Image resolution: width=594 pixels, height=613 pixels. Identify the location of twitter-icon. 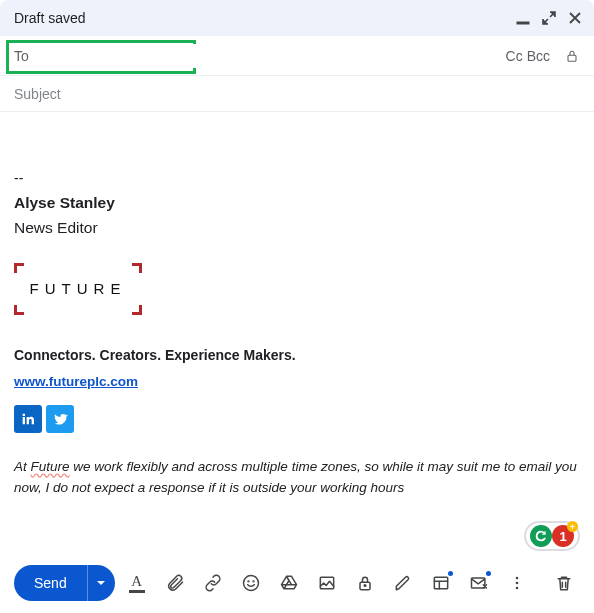
(60, 419).